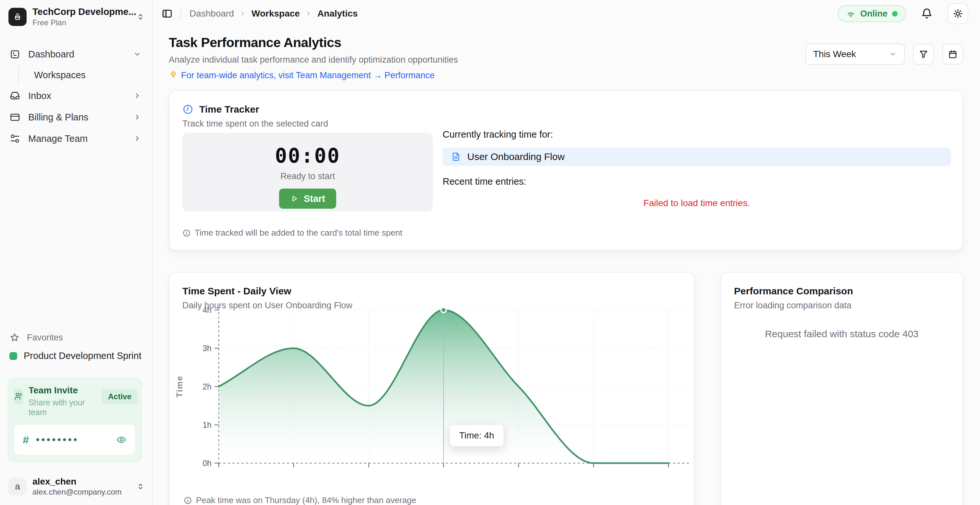 The width and height of the screenshot is (980, 505). I want to click on topbar: Dashboard Workspace Analytics Online, so click(567, 14).